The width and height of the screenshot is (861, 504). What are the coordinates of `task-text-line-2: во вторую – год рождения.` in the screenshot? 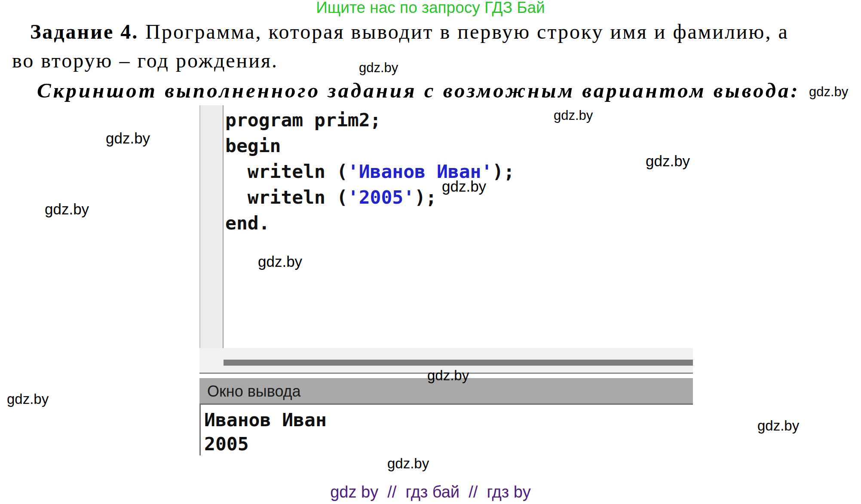 It's located at (437, 60).